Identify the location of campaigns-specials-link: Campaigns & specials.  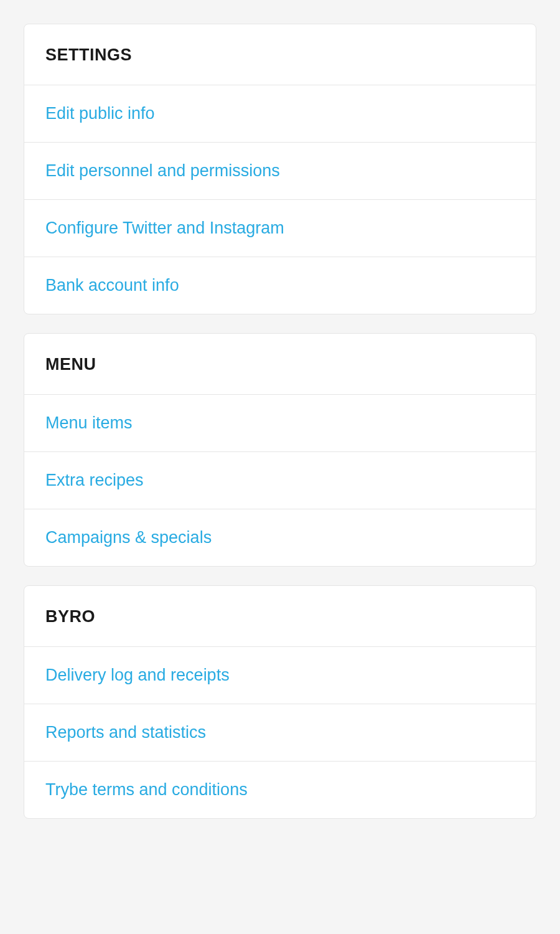
(280, 538).